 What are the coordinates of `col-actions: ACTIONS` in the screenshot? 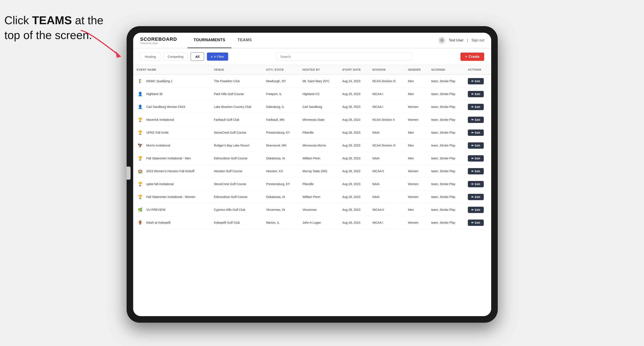 It's located at (478, 70).